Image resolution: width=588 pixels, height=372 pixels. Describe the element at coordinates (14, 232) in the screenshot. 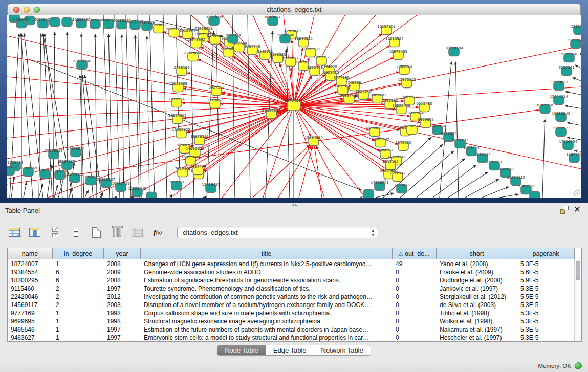

I see `table-settings-icon: ⚙` at that location.